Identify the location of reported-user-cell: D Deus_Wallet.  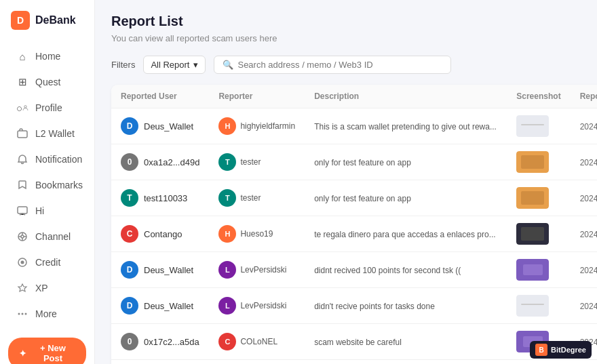
(160, 306).